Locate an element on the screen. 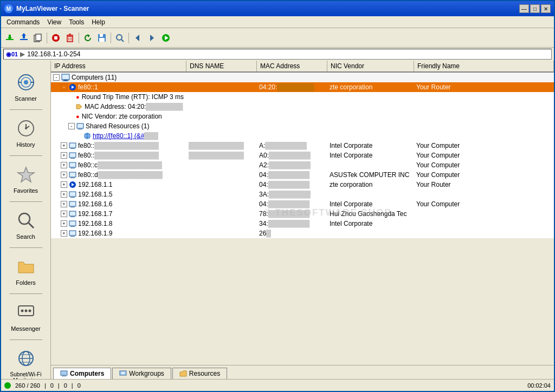  col-header-mac: MAC Address is located at coordinates (292, 66).